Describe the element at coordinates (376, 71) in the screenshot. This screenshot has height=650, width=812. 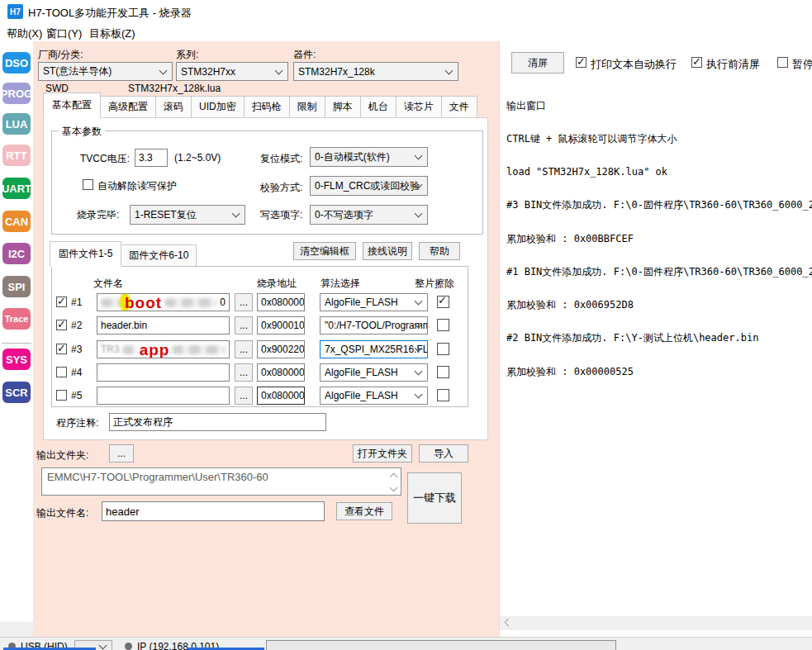
I see `part-select: STM32H7x_128k` at that location.